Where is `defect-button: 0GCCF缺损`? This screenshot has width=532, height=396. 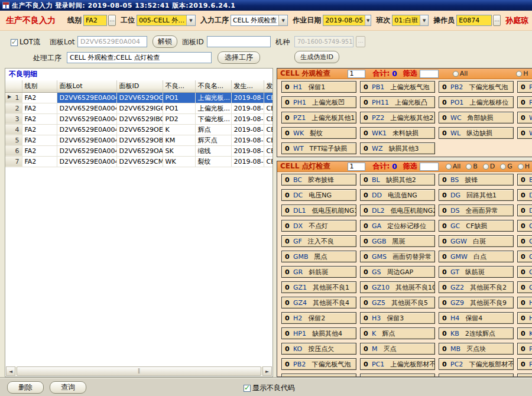 defect-button: 0GCCF缺损 is located at coordinates (476, 226).